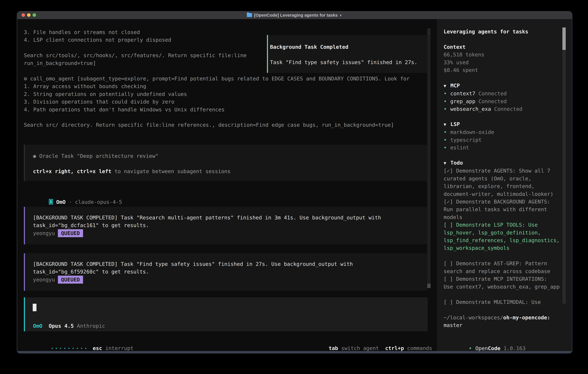  I want to click on input-provider: Anthropic, so click(91, 326).